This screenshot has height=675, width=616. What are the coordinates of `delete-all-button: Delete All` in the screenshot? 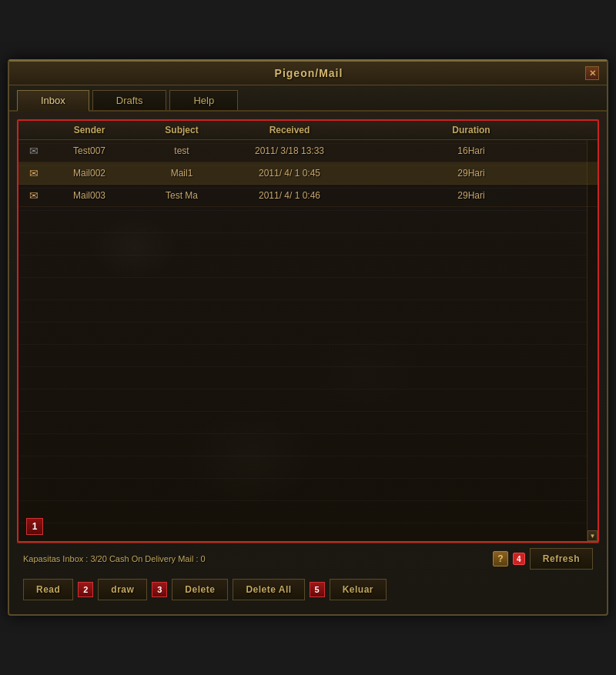 It's located at (268, 590).